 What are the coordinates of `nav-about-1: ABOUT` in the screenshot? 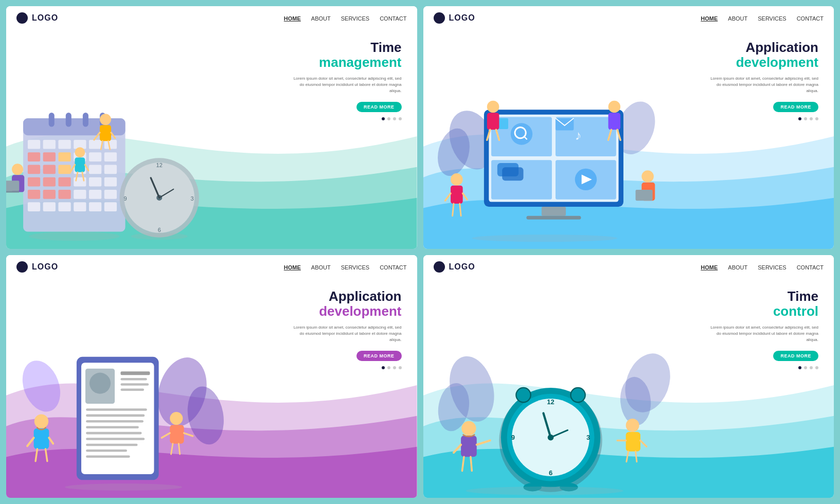 It's located at (321, 18).